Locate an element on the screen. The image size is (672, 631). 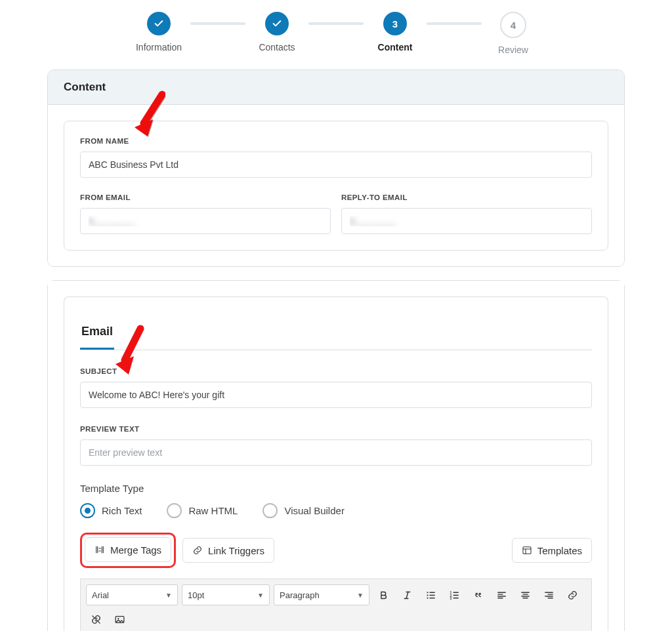
step-number: 4 is located at coordinates (513, 25).